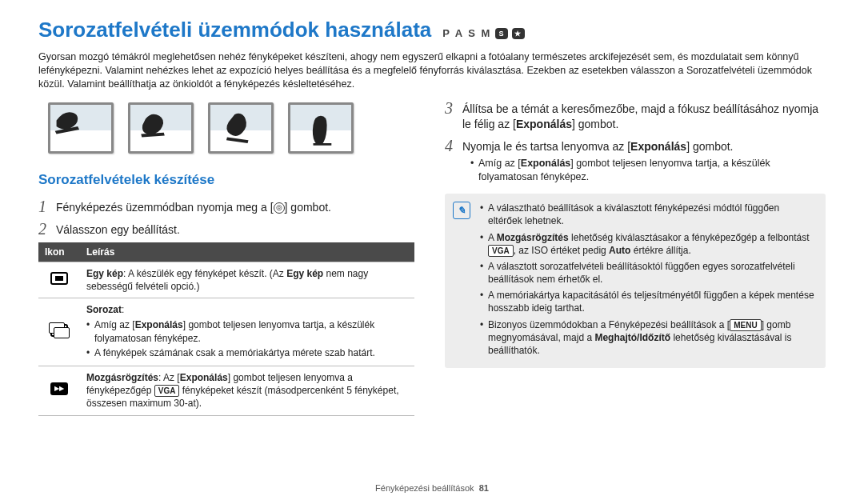 The image size is (864, 504). Describe the element at coordinates (235, 229) in the screenshot. I see `step-2-body: Válasszon egy beállítást.` at that location.